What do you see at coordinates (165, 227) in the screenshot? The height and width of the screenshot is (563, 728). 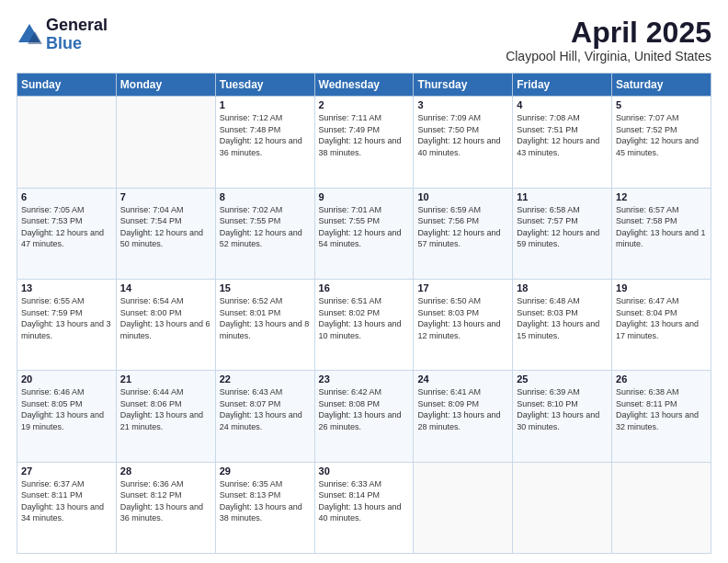 I see `day-info: Sunrise: 7:04 AM Sunset: 7:54 PM Dayligh…` at bounding box center [165, 227].